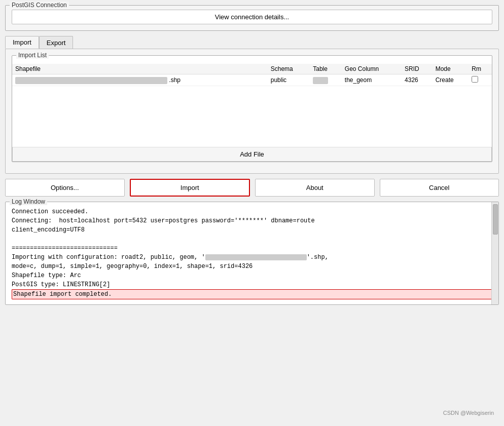  I want to click on postgis-legend: PostGIS Connection, so click(40, 5).